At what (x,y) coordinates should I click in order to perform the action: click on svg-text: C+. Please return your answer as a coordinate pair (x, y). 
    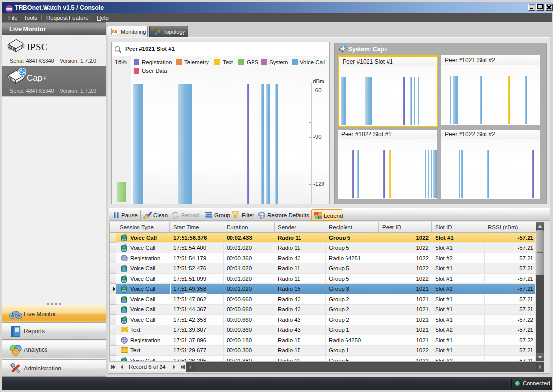
    Looking at the image, I should click on (23, 72).